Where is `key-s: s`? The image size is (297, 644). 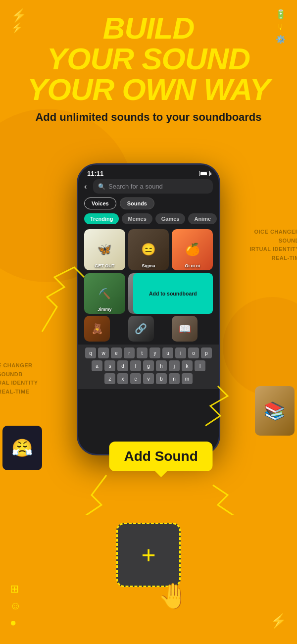 key-s: s is located at coordinates (110, 366).